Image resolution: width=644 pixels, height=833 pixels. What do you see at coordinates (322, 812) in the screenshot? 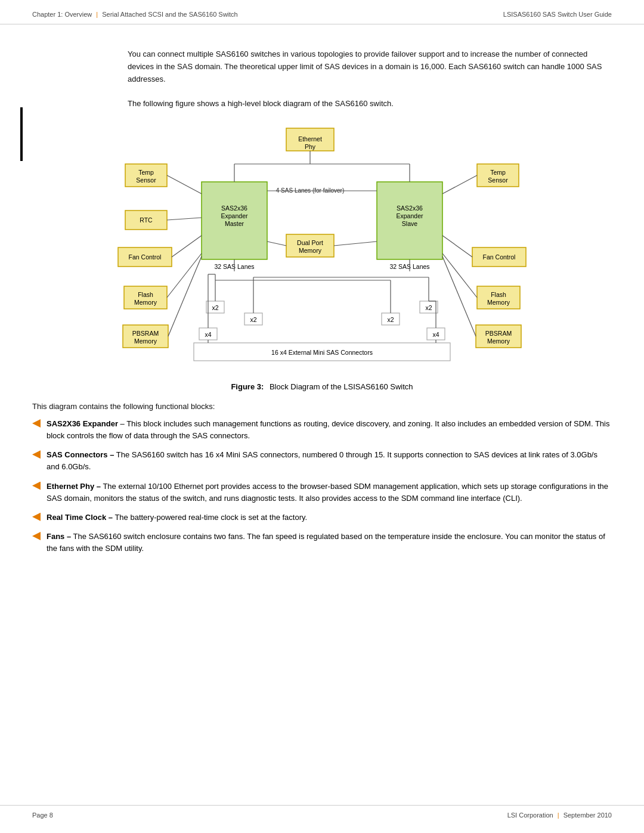
I see `page-footer: Page 8 LSI Corporation | September 2010` at bounding box center [322, 812].